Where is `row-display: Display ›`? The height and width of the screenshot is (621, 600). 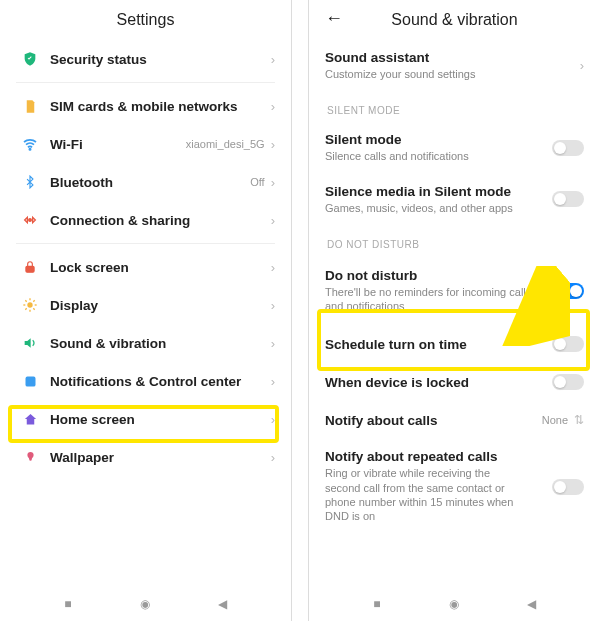 row-display: Display › is located at coordinates (146, 305).